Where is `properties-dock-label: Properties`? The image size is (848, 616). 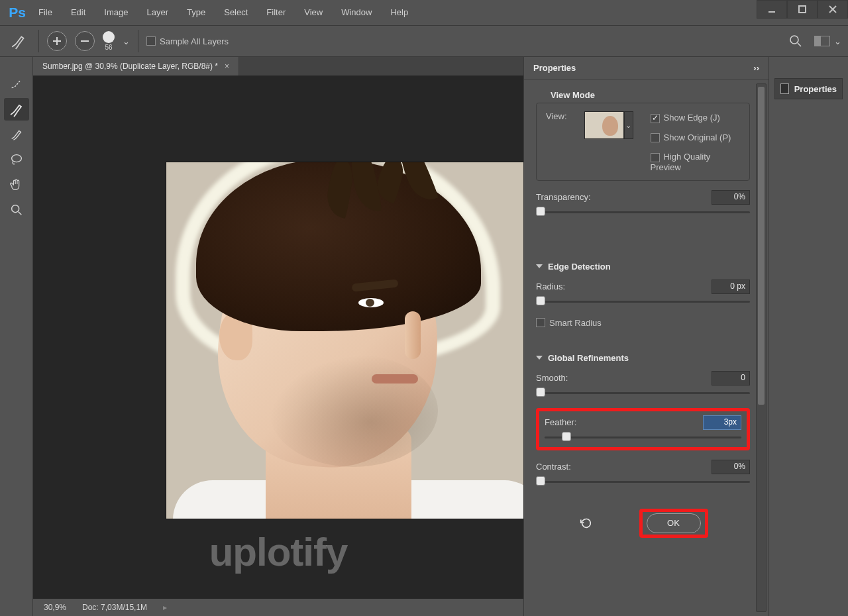 properties-dock-label: Properties is located at coordinates (816, 89).